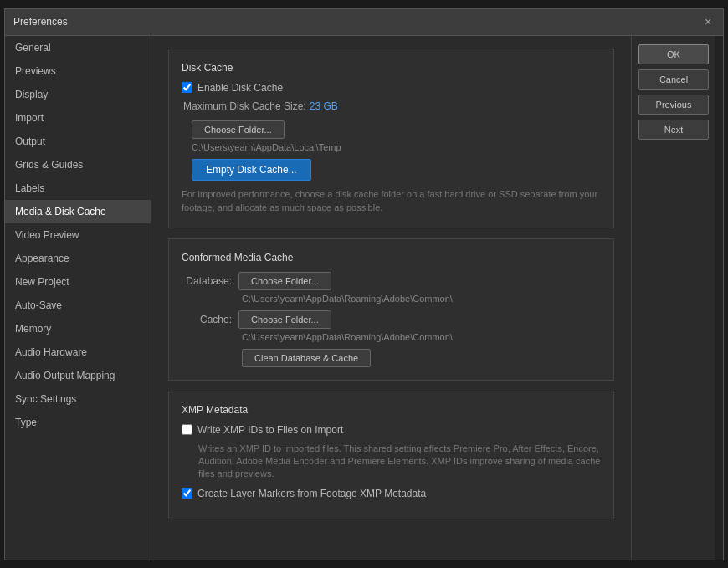  I want to click on database-row: Database: Choose Folder..., so click(392, 281).